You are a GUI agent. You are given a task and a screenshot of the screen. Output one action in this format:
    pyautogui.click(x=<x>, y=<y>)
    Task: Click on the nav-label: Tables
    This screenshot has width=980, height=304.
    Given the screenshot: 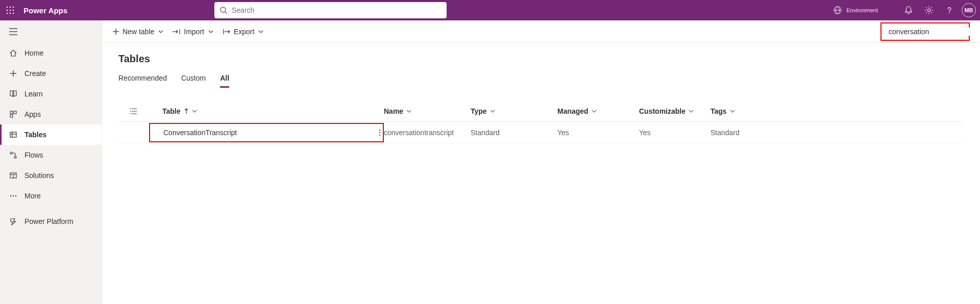 What is the action you would take?
    pyautogui.click(x=36, y=135)
    